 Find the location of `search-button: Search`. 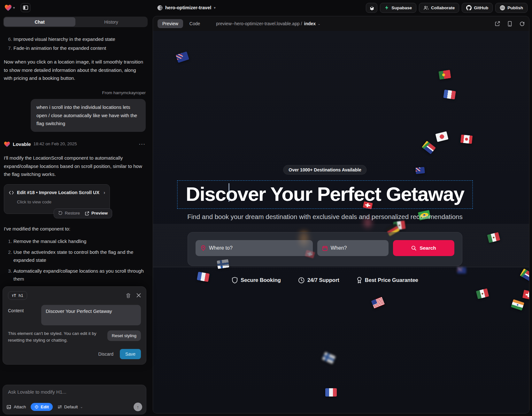

search-button: Search is located at coordinates (424, 248).